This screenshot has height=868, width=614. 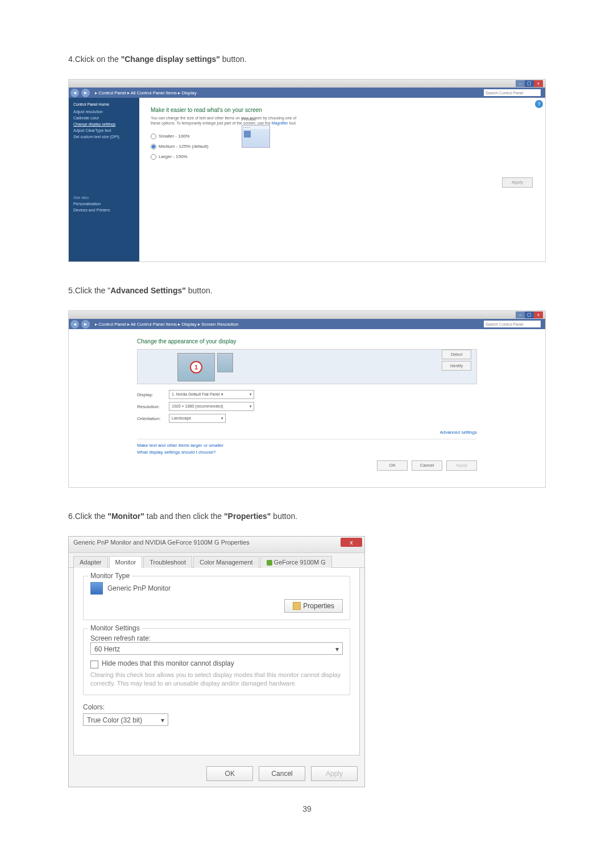 I want to click on monitor-1-icon: 1, so click(x=196, y=367).